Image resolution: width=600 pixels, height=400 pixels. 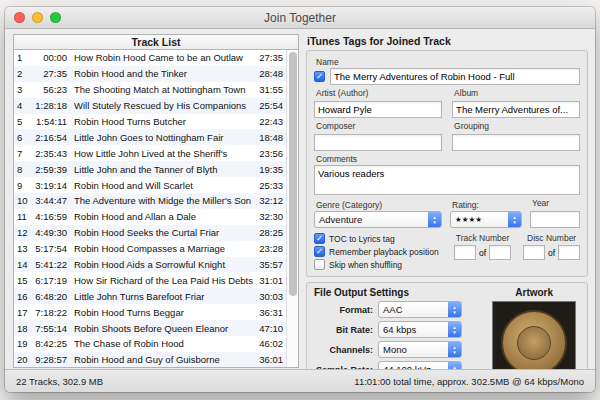 What do you see at coordinates (150, 233) in the screenshot?
I see `track-row: 12 4:49:30 Robin Hood Seeks the Curtal F…` at bounding box center [150, 233].